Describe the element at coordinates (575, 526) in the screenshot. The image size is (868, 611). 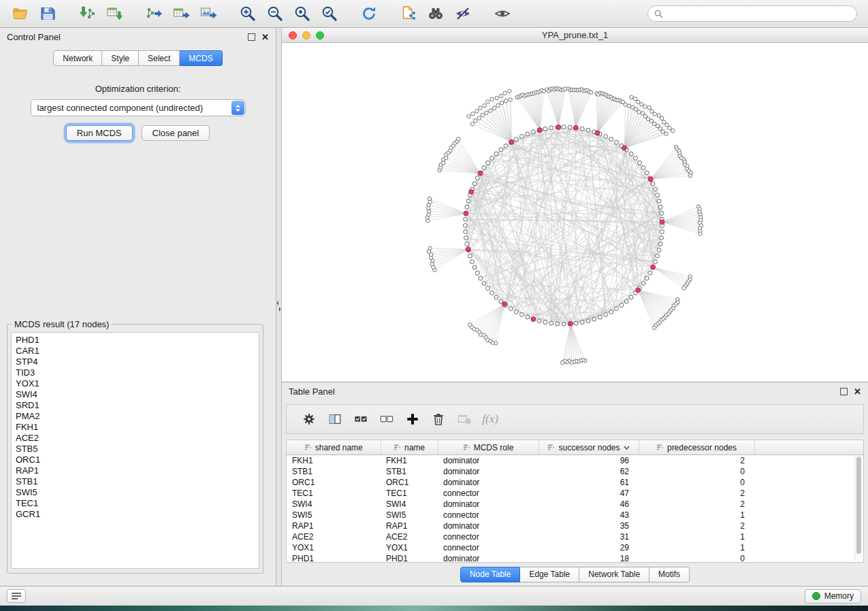
I see `table-row: RAP1RAP1dominator352` at that location.